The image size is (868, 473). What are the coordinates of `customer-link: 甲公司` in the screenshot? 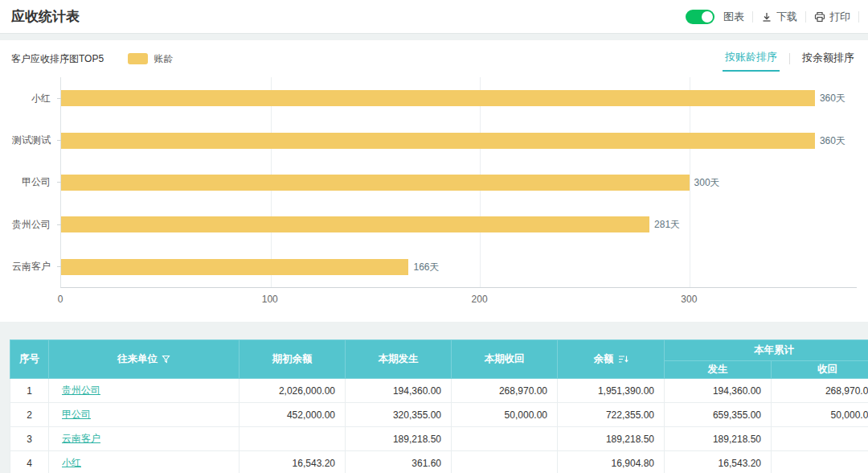 It's located at (76, 414).